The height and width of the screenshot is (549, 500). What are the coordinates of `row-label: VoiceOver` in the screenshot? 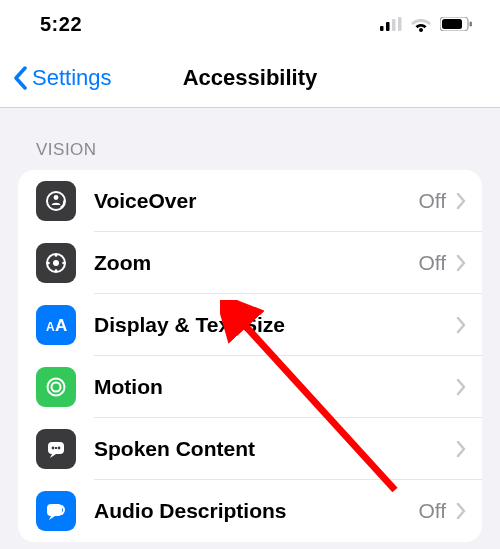 It's located at (256, 201).